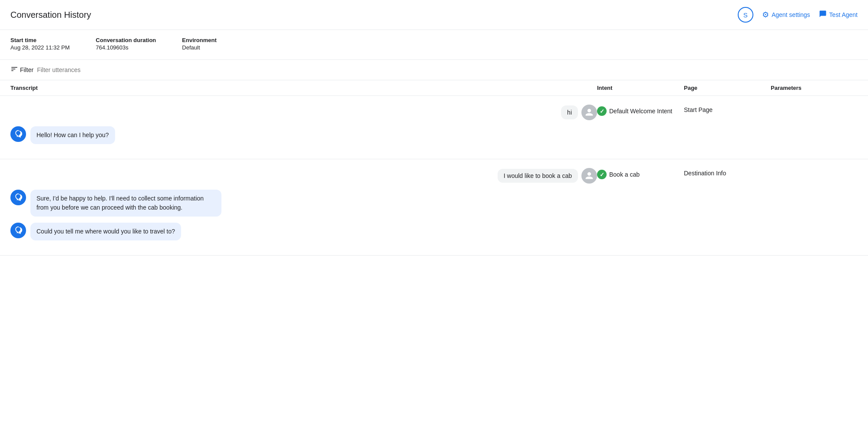 The image size is (868, 424). Describe the element at coordinates (304, 128) in the screenshot. I see `transcript-col-1: hi Hello! How can I help you?` at that location.